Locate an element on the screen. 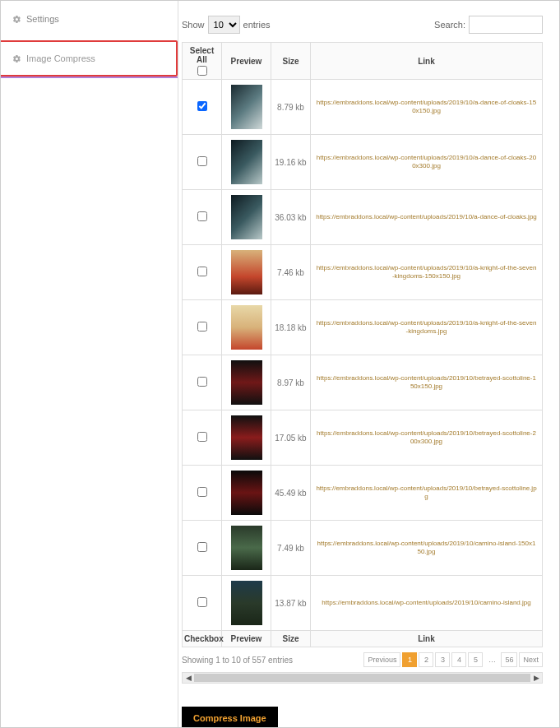 The width and height of the screenshot is (560, 728). foot-checkbox: Checkbox is located at coordinates (202, 639).